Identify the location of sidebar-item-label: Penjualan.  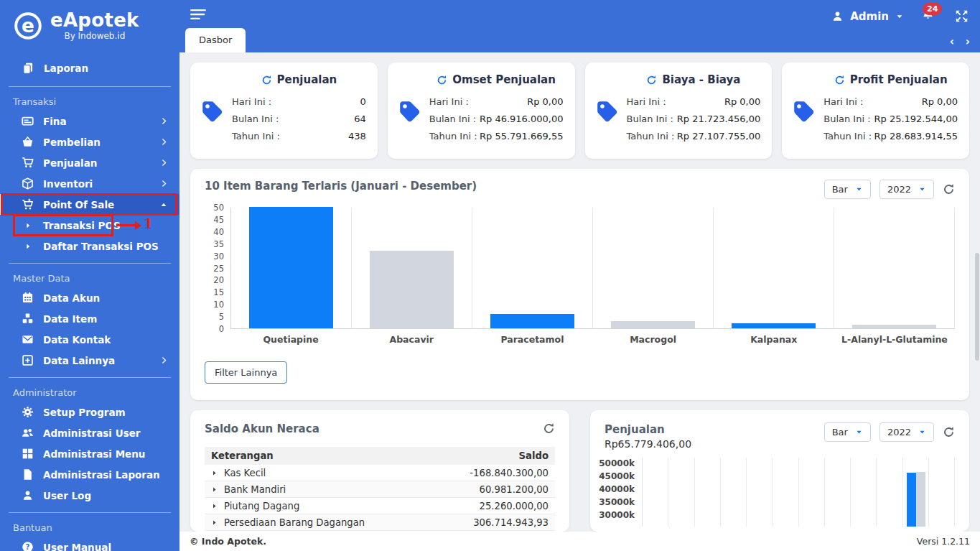
(70, 163).